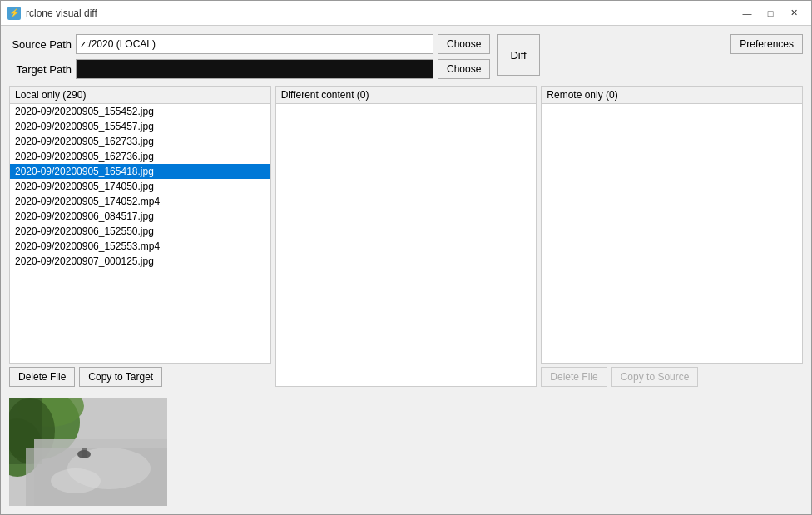  What do you see at coordinates (656, 377) in the screenshot?
I see `copy-to-source-button: Copy to Source` at bounding box center [656, 377].